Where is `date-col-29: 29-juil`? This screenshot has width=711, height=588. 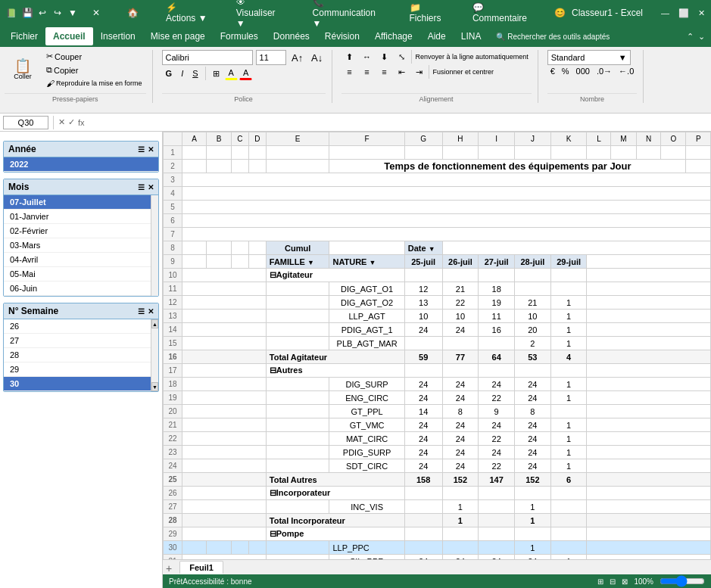
date-col-29: 29-juil is located at coordinates (569, 262).